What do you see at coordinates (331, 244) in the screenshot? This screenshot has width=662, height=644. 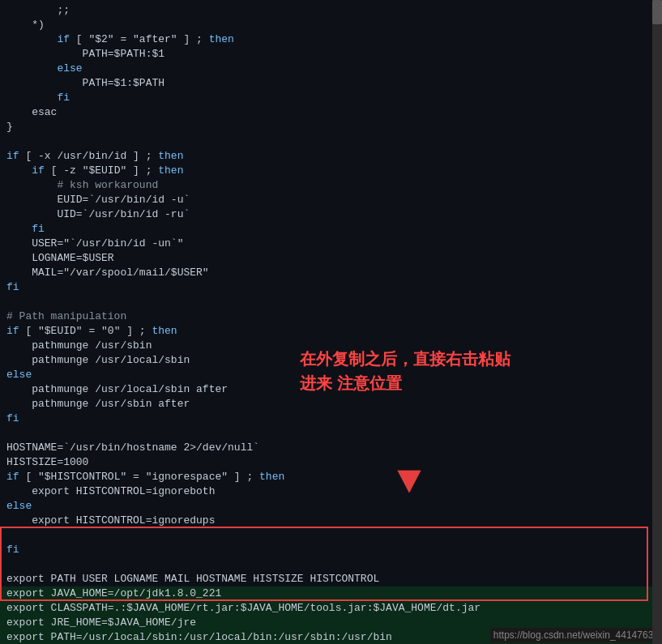 I see `code-line: USER="`/usr/bin/id -un`"` at bounding box center [331, 244].